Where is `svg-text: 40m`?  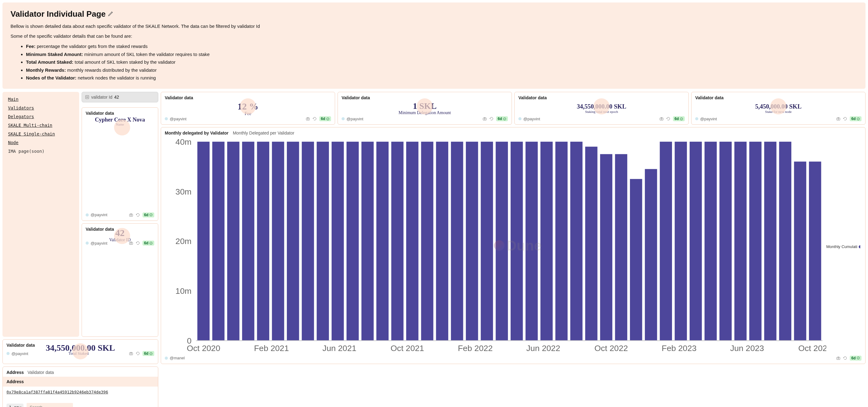
svg-text: 40m is located at coordinates (184, 142).